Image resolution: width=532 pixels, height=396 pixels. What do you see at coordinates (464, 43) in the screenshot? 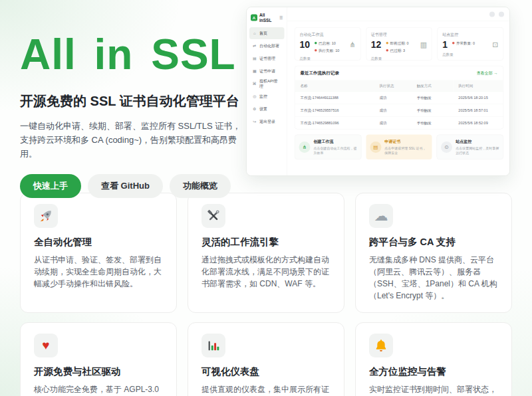
I see `stat-legend: 异常数量: 0` at bounding box center [464, 43].